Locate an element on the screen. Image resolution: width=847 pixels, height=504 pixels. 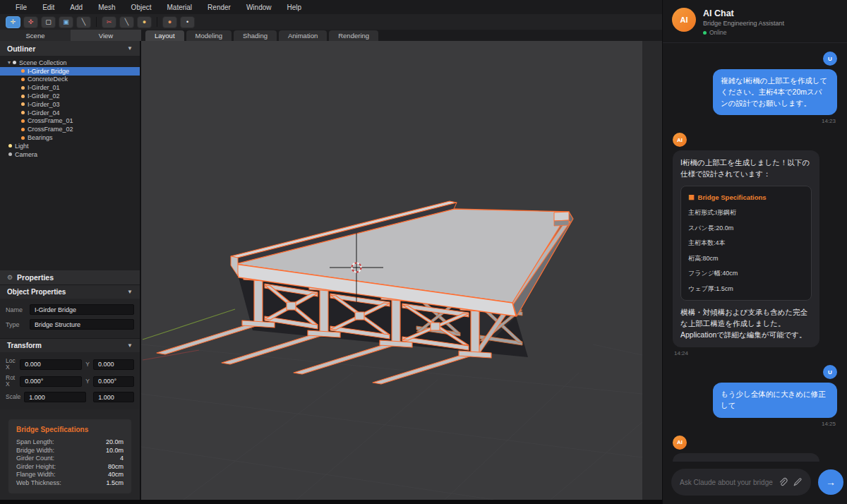
menu-item-mesh: Mesh is located at coordinates (107, 7).